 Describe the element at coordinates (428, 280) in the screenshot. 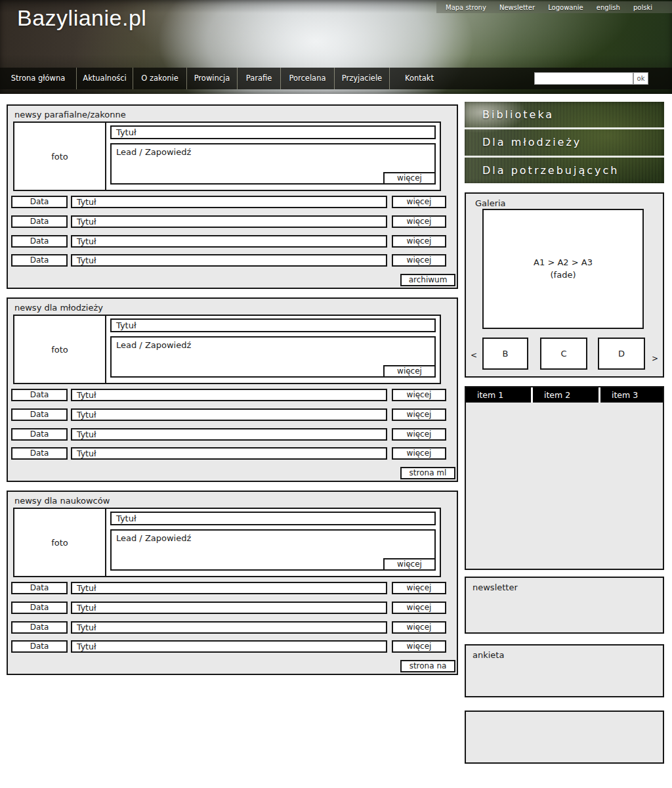

I see `archiwum-button: archiwum` at that location.